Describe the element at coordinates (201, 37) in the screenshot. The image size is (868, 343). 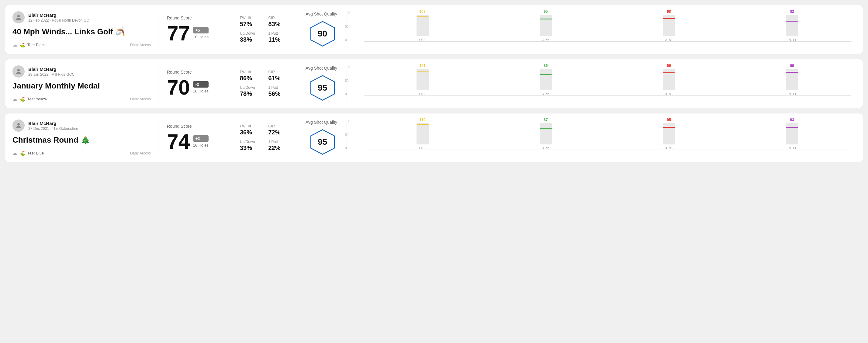
I see `holes-label: 18 Holes` at that location.